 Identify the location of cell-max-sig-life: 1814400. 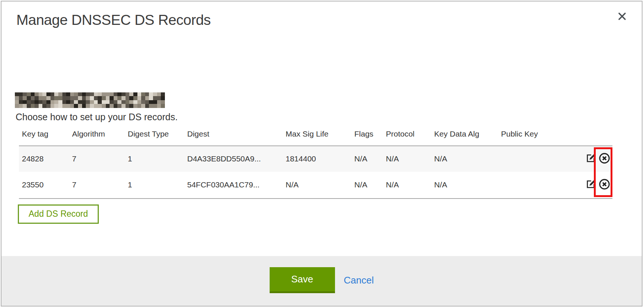
(320, 159).